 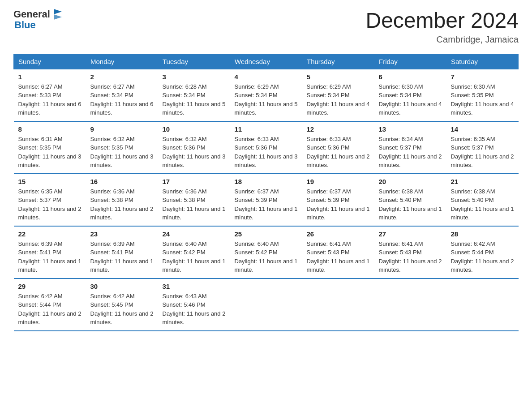 What do you see at coordinates (194, 108) in the screenshot?
I see `daylight-label: Daylight: 11 hours and 5 minutes.` at bounding box center [194, 108].